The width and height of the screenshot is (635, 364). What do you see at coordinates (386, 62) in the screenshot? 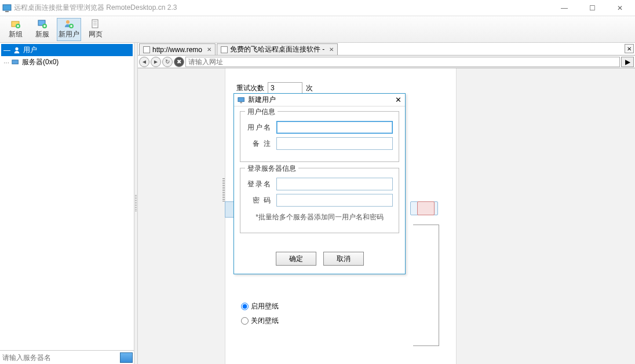
I see `url-bar: ◄ ► ↻ ✖ ▶` at bounding box center [386, 62].